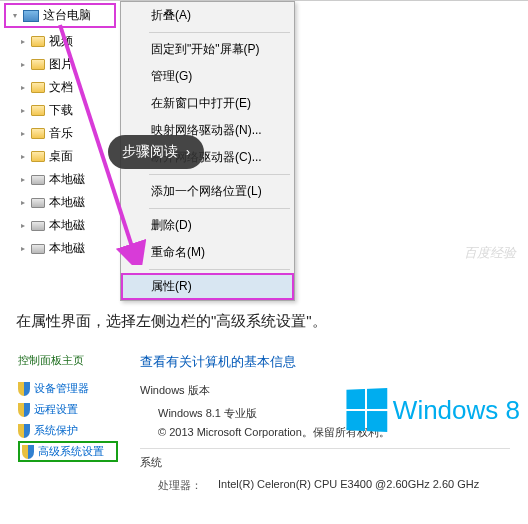 Image resolution: width=528 pixels, height=524 pixels. Describe the element at coordinates (188, 152) in the screenshot. I see `chevron-right-icon: ›` at that location.